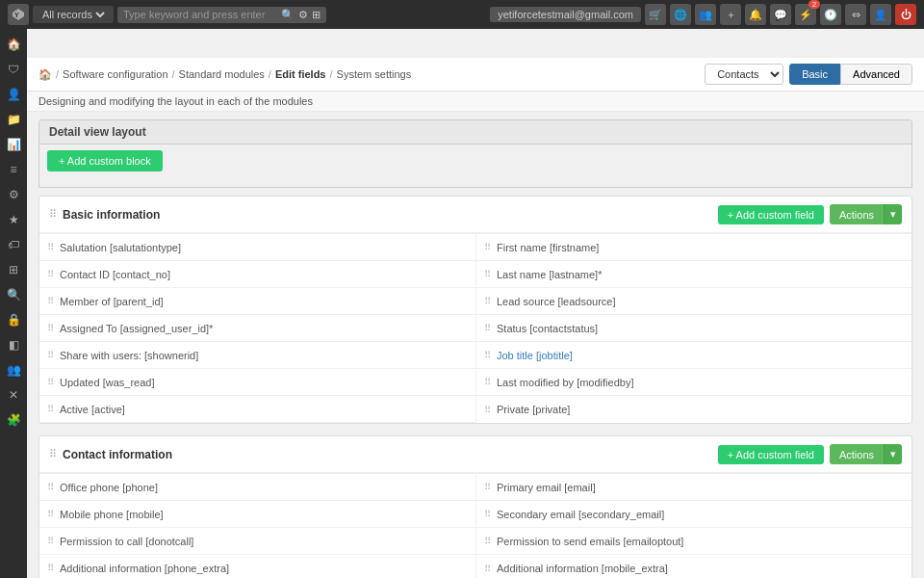 Image resolution: width=924 pixels, height=578 pixels. Describe the element at coordinates (475, 166) in the screenshot. I see `add-block-area: + Add custom block` at that location.